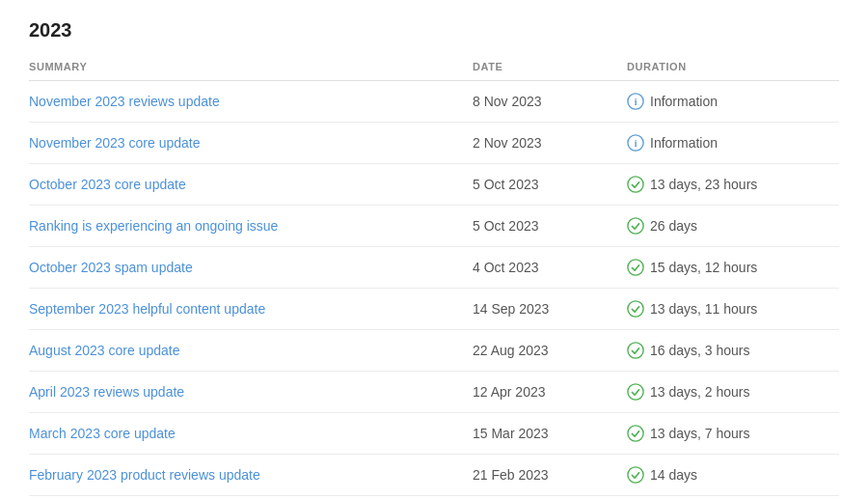  Describe the element at coordinates (434, 475) in the screenshot. I see `table-row: February 2023 product reviews update21 F…` at that location.